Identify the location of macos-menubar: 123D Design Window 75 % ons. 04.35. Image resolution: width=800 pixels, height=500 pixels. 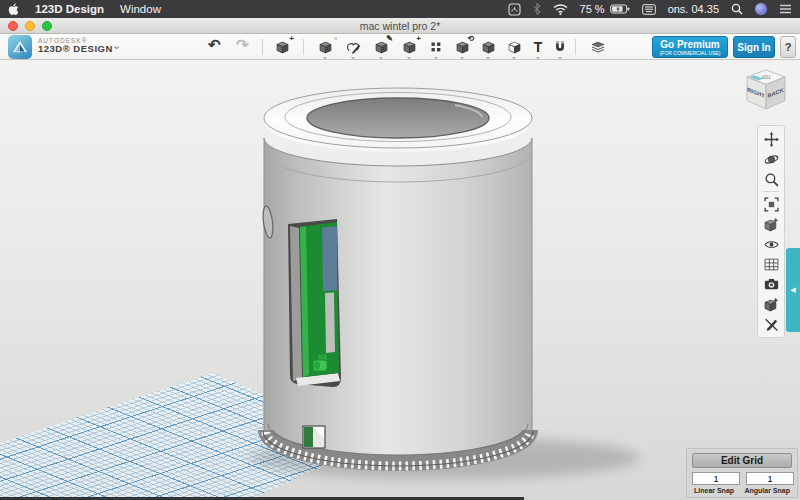
(400, 9).